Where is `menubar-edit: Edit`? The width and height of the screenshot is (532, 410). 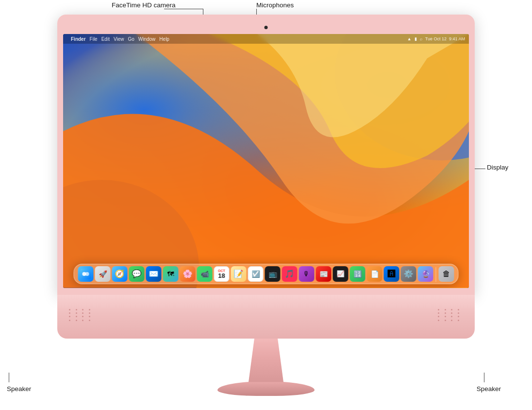 menubar-edit: Edit is located at coordinates (106, 39).